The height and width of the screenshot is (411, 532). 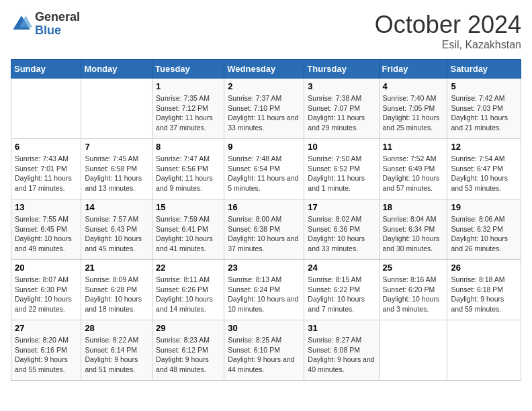 What do you see at coordinates (264, 207) in the screenshot?
I see `day-number: 16` at bounding box center [264, 207].